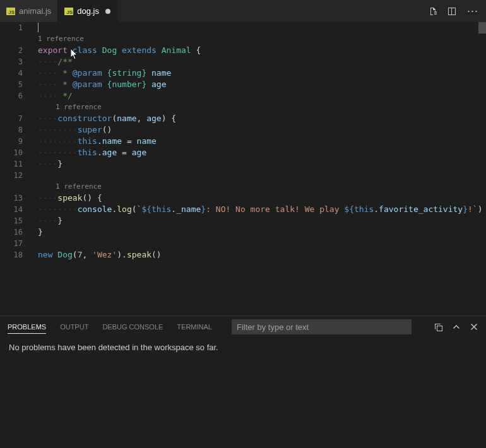  I want to click on chevron-up-icon, so click(456, 327).